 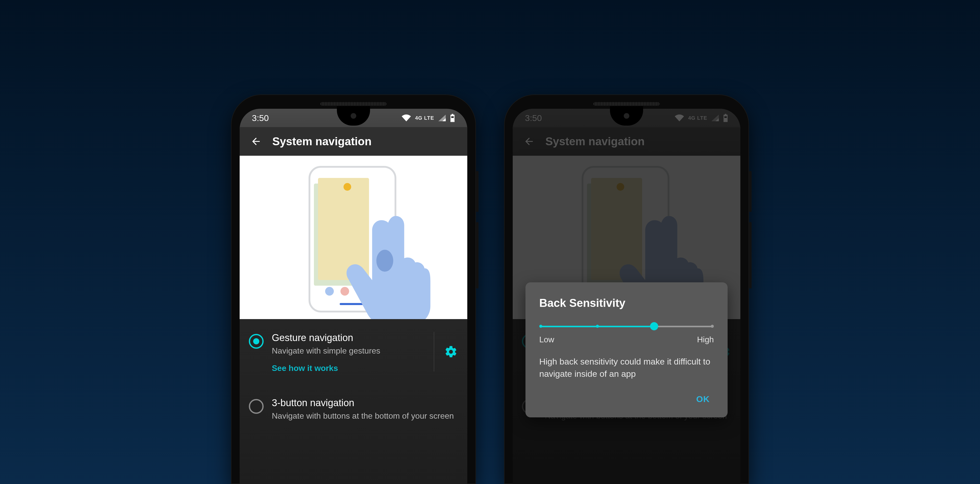 What do you see at coordinates (627, 350) in the screenshot?
I see `back-sensitivity-dialog: Back Sensitivity Low High High back sens…` at bounding box center [627, 350].